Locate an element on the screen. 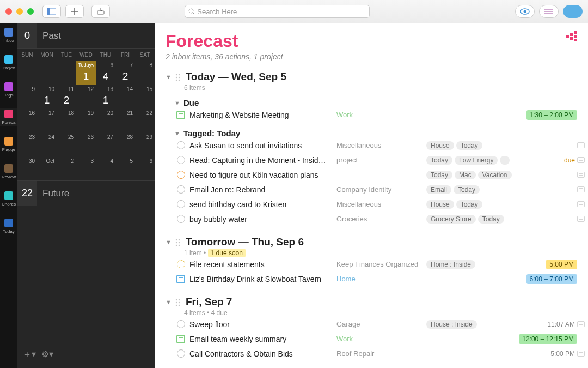 The image size is (588, 368). calendar-cell: 6 is located at coordinates (145, 168).